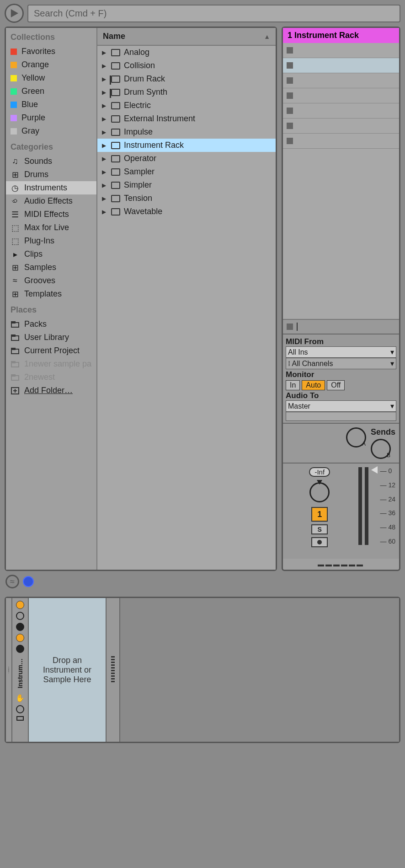  Describe the element at coordinates (51, 364) in the screenshot. I see `place-item: 1newer sample pa` at that location.